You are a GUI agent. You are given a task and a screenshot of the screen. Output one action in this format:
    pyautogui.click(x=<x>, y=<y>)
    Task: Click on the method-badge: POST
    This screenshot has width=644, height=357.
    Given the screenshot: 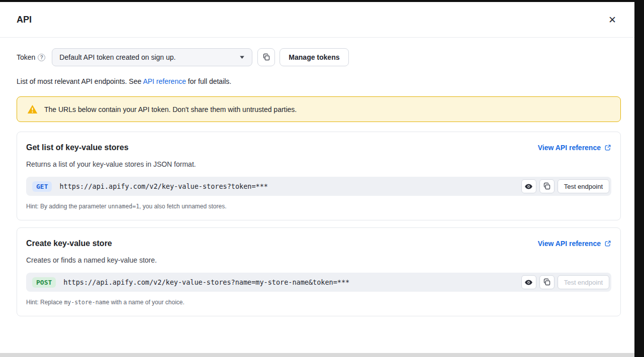 What is the action you would take?
    pyautogui.click(x=44, y=282)
    